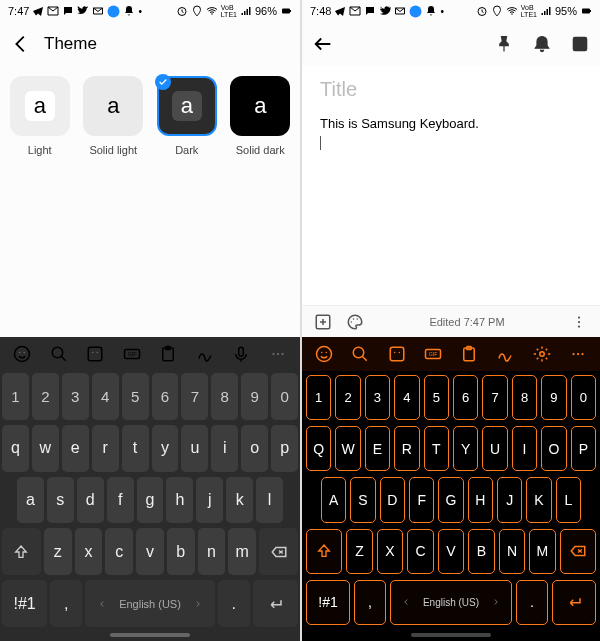 The image size is (600, 641). What do you see at coordinates (150, 500) in the screenshot?
I see `key-g: g` at bounding box center [150, 500].